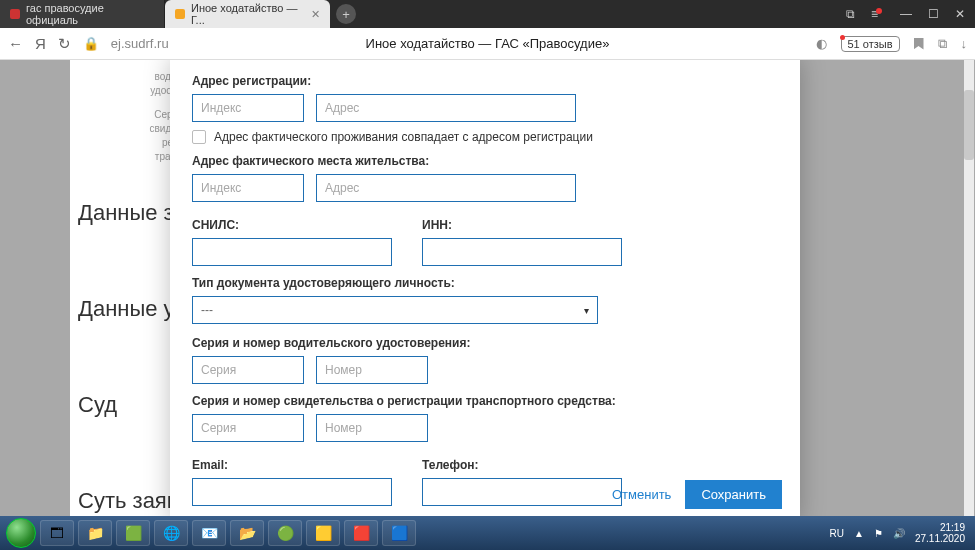 The width and height of the screenshot is (975, 550). What do you see at coordinates (248, 14) in the screenshot?
I see `tab-title: Иное ходатайство — Г...` at bounding box center [248, 14].